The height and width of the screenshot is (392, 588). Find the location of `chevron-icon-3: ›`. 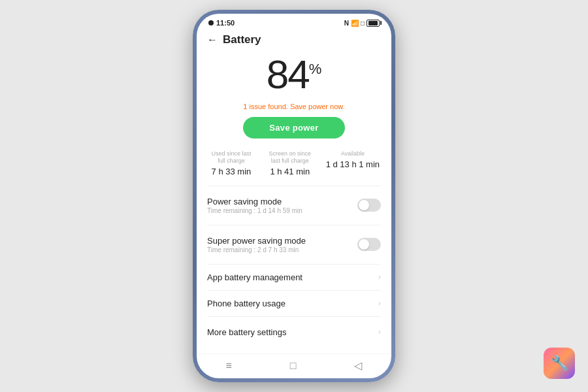

chevron-icon-3: › is located at coordinates (380, 332).